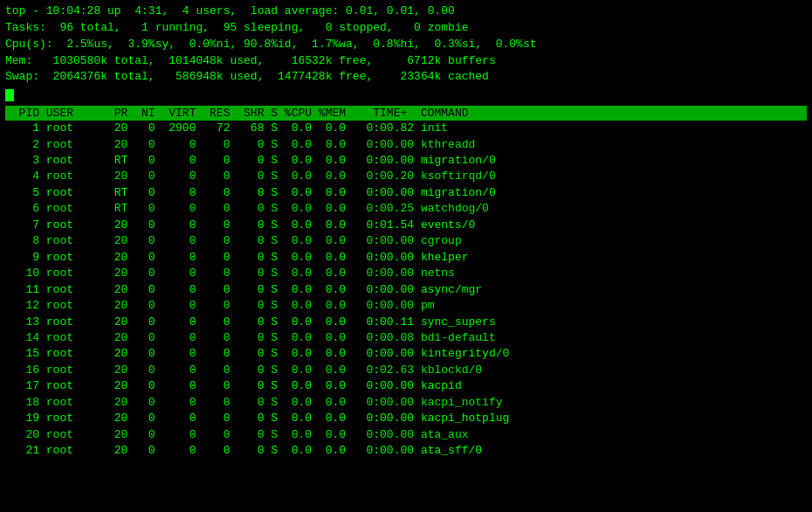 The width and height of the screenshot is (812, 512). What do you see at coordinates (406, 28) in the screenshot?
I see `header-line-2: Tasks: 96 total, 1 running, 95 sleeping,…` at bounding box center [406, 28].